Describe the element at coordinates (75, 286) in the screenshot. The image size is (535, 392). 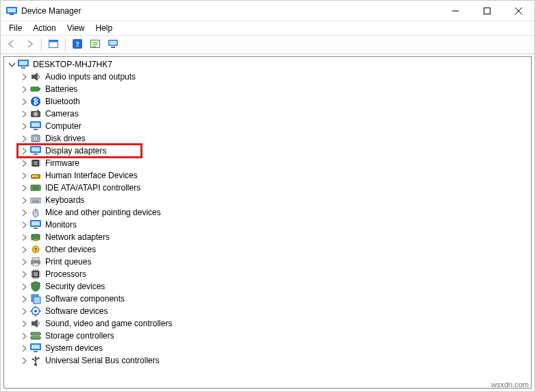
I see `tree-node-label: Security devices` at that location.